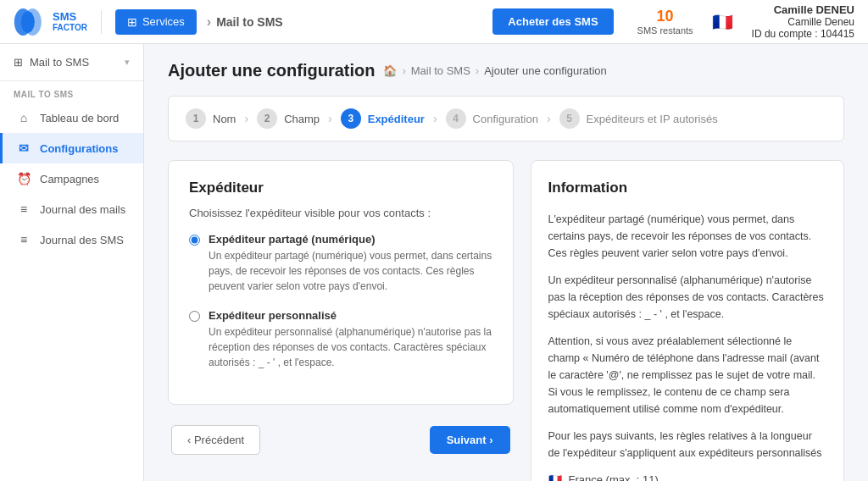 This screenshot has height=481, width=868. What do you see at coordinates (224, 119) in the screenshot?
I see `step-1-label: Nom` at bounding box center [224, 119].